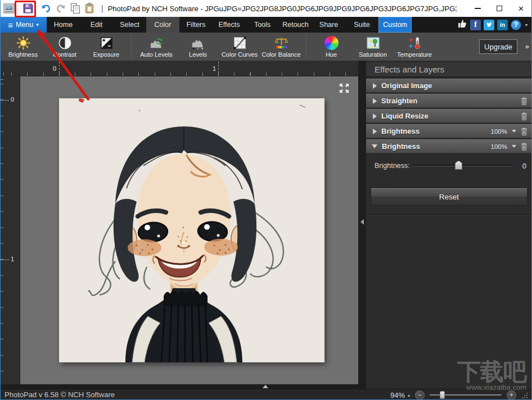 The image size is (532, 400). Describe the element at coordinates (449, 215) in the screenshot. I see `panel-divider` at that location.